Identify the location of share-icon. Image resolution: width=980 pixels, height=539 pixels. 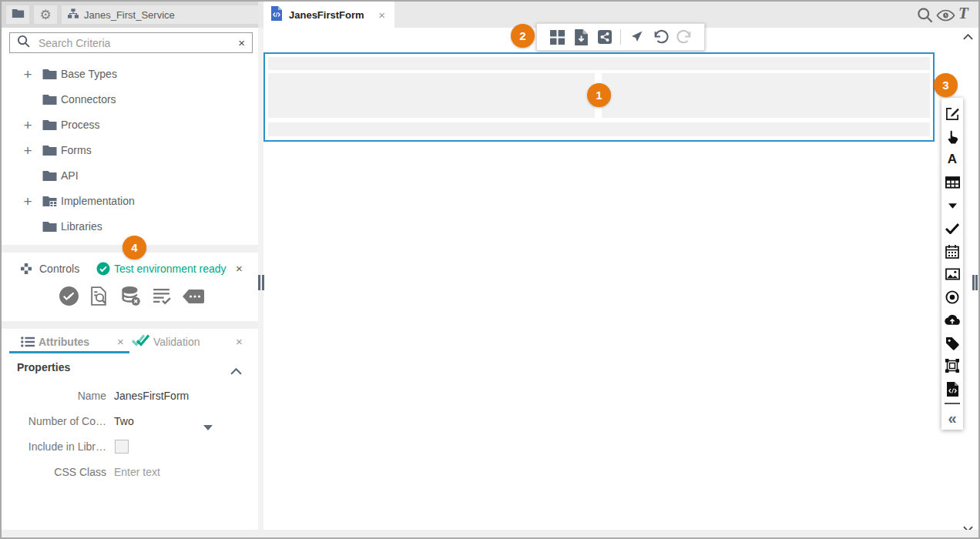
(605, 37).